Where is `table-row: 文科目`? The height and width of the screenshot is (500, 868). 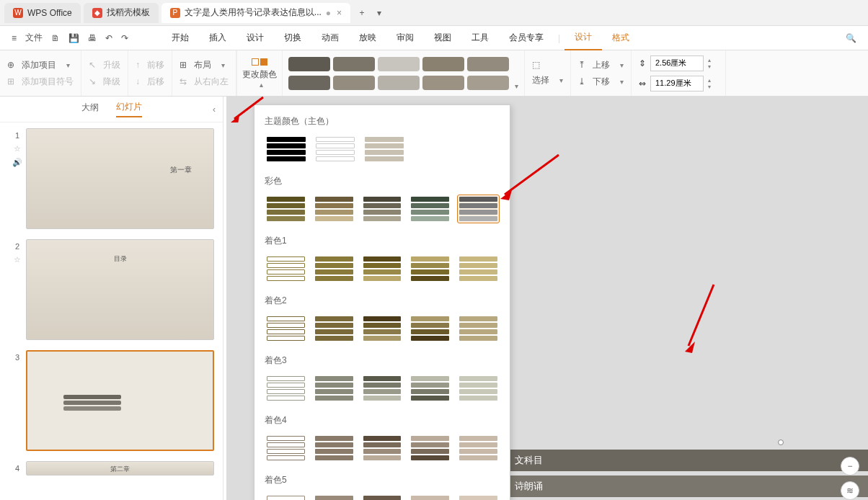 table-row: 文科目 is located at coordinates (688, 460).